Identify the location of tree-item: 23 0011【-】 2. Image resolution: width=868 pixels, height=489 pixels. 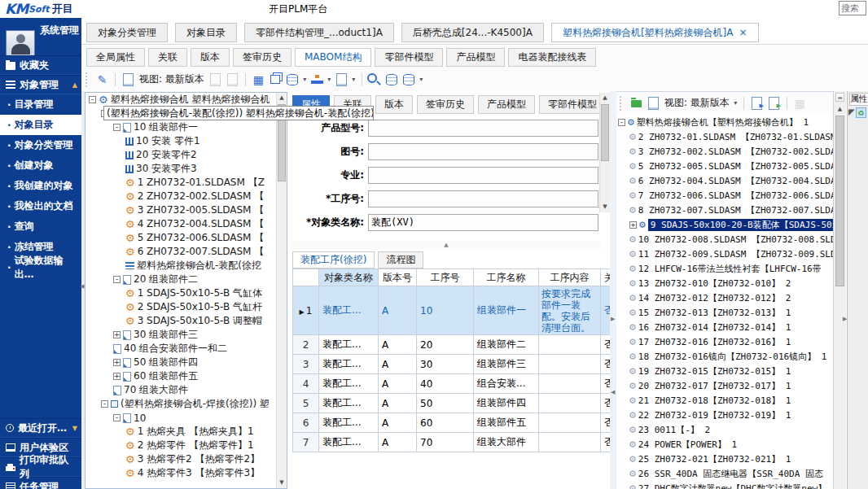
(725, 430).